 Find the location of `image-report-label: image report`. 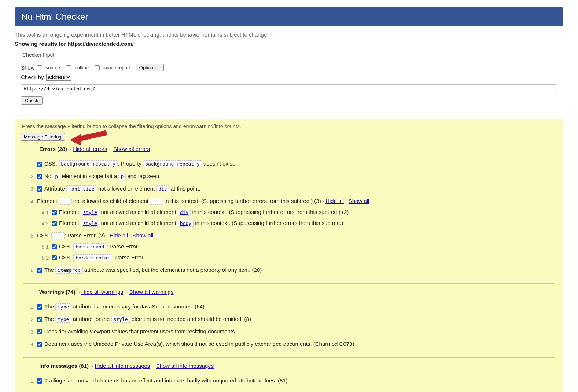

image-report-label: image report is located at coordinates (117, 67).